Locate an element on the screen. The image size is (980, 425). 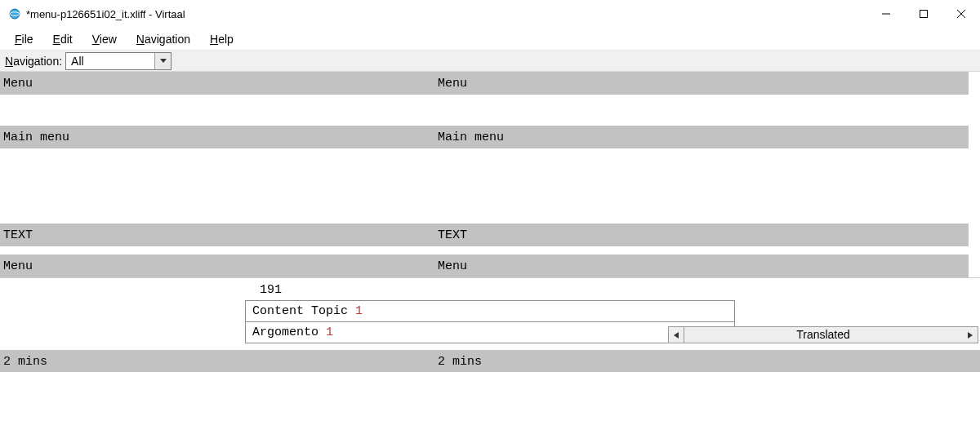
menu-navigation: Navigation is located at coordinates (163, 39).